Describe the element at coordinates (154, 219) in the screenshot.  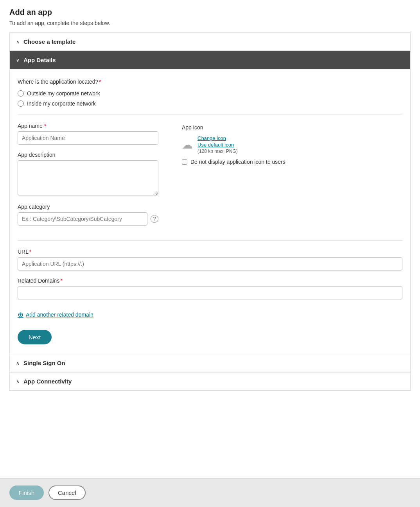
I see `help-icon: ?` at that location.